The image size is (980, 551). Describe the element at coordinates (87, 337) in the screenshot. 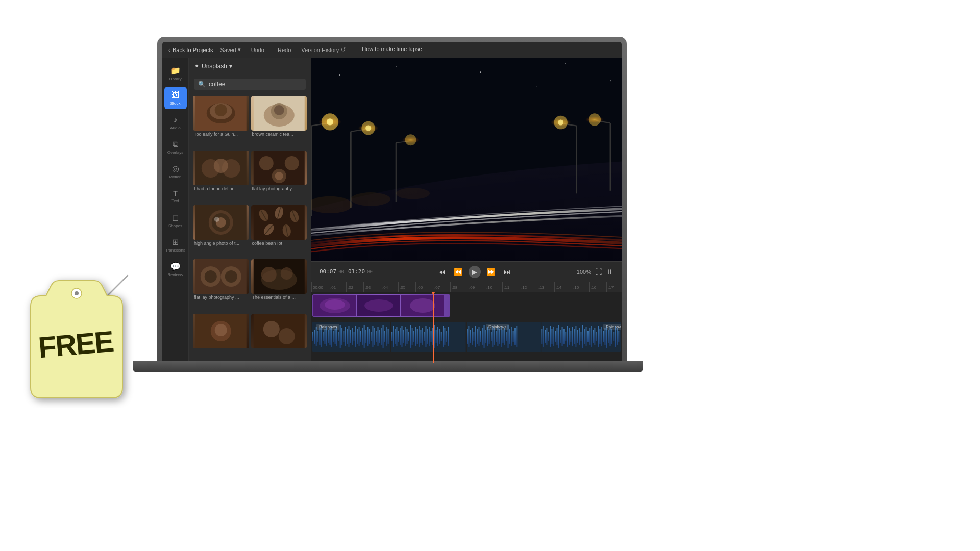

I see `free-tag: FREE` at that location.